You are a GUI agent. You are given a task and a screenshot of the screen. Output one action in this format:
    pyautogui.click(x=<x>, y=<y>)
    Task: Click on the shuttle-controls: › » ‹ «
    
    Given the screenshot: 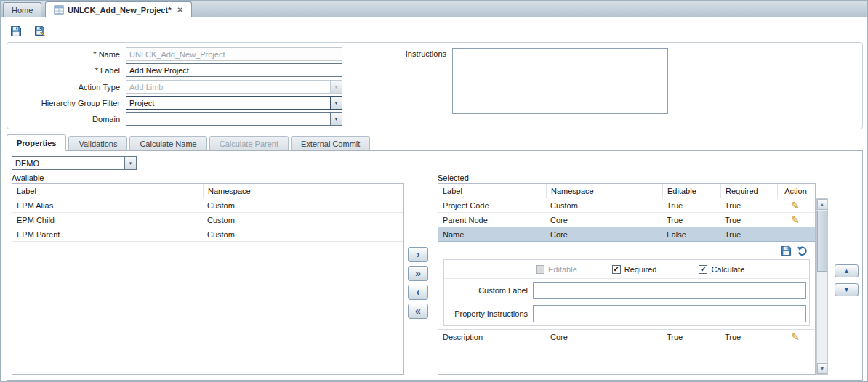 What is the action you would take?
    pyautogui.click(x=419, y=283)
    